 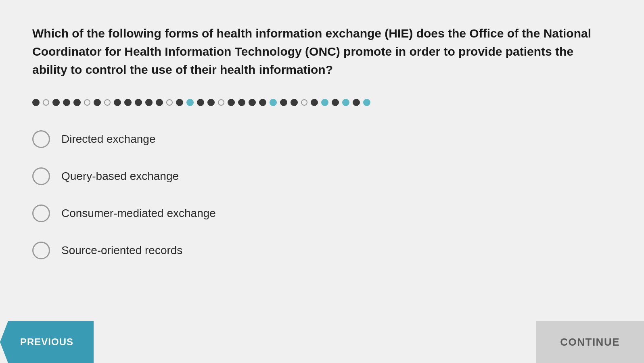 What do you see at coordinates (322, 139) in the screenshot?
I see `option-1: Directed exchange` at bounding box center [322, 139].